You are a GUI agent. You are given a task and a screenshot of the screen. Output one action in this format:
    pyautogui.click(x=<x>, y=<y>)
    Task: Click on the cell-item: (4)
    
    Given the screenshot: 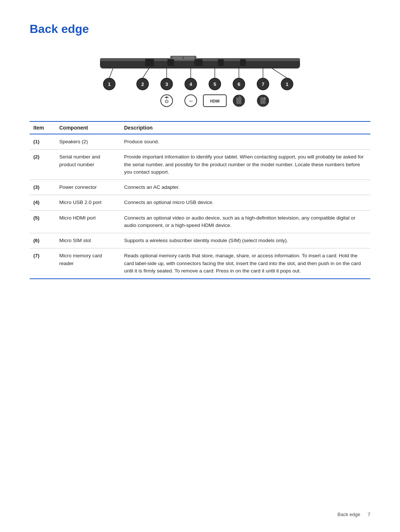 What is the action you would take?
    pyautogui.click(x=43, y=203)
    